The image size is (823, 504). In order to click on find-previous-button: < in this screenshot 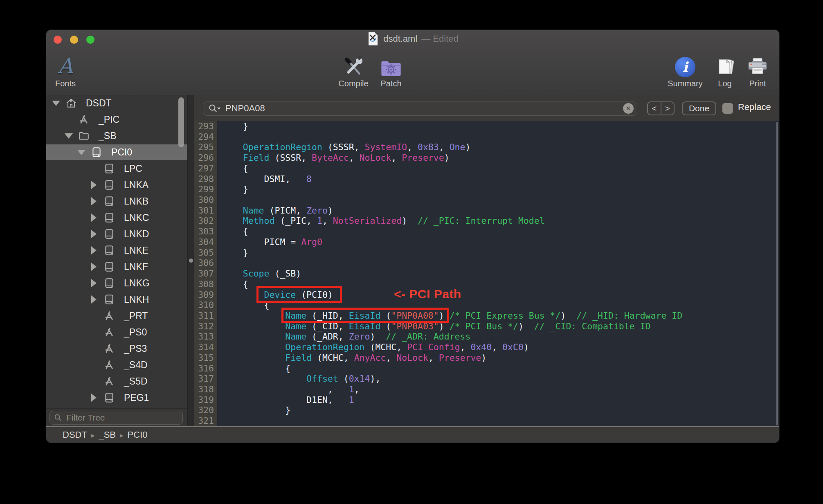, I will do `click(654, 108)`.